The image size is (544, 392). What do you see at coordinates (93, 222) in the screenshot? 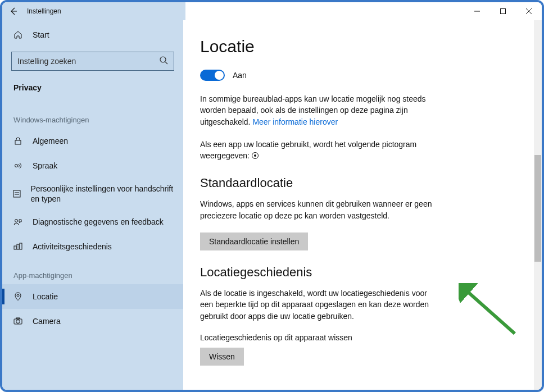
I see `sidebar-item-diagnostics: Diagnostische gegevens en feedback` at bounding box center [93, 222].